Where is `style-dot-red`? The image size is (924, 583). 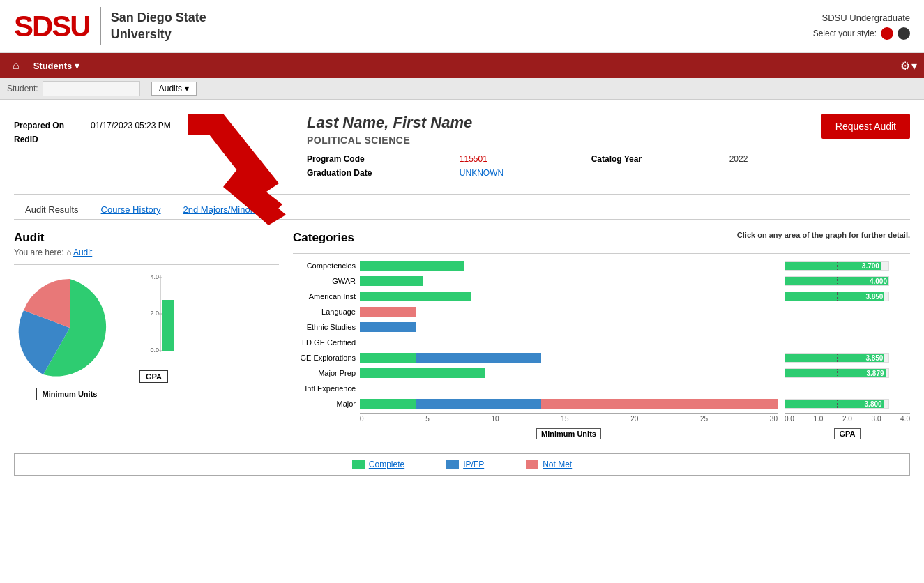
style-dot-red is located at coordinates (887, 33).